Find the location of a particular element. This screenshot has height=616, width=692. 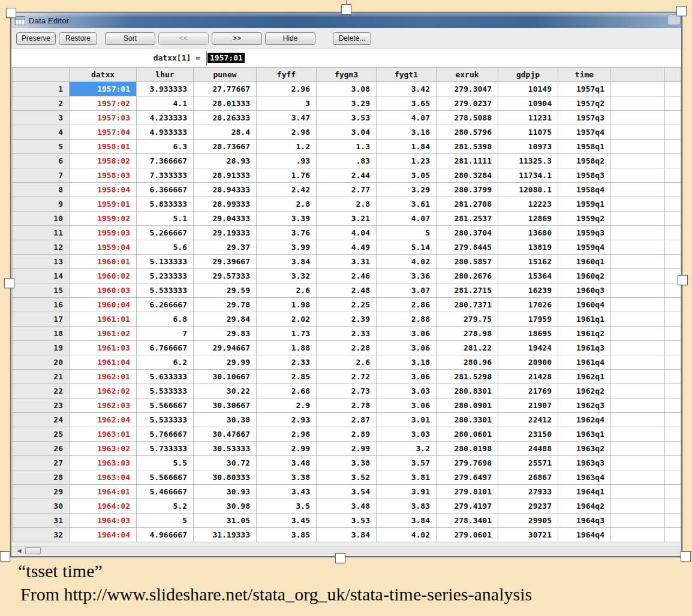

data-cell: 6.3 is located at coordinates (166, 147).